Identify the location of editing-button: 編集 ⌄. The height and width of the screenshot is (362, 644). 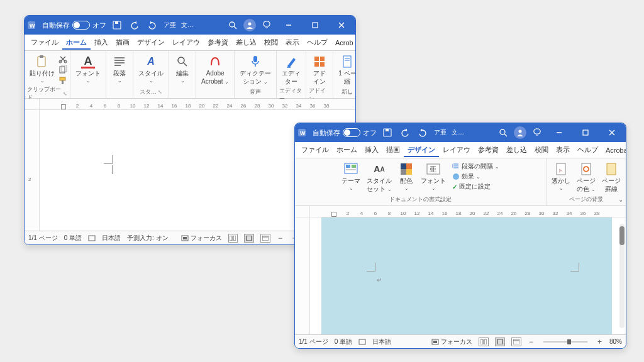
(182, 69).